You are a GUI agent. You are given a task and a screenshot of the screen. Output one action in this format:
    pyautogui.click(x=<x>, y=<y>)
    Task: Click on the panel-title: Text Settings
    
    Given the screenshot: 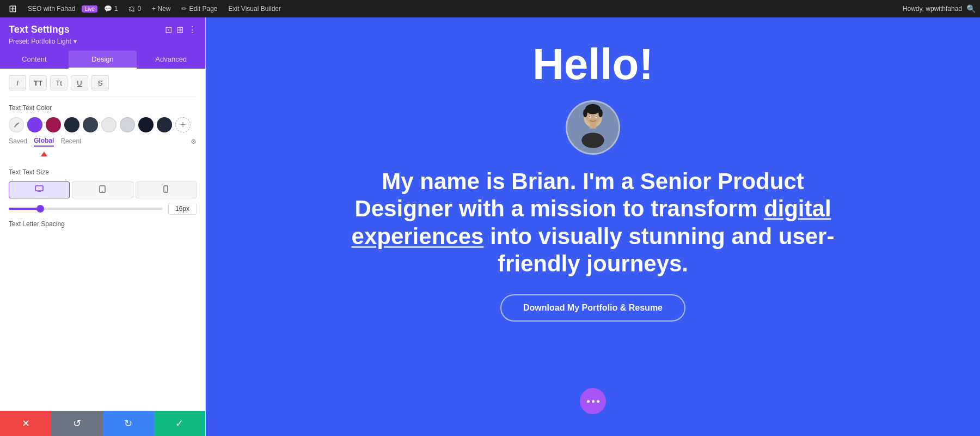 What is the action you would take?
    pyautogui.click(x=39, y=29)
    